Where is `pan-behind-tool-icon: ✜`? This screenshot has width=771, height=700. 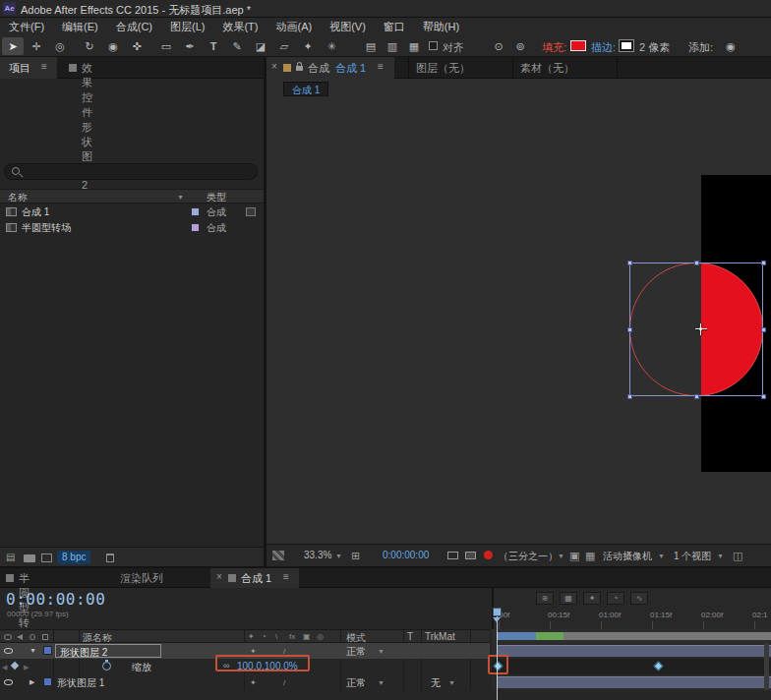
pan-behind-tool-icon: ✜ is located at coordinates (137, 46).